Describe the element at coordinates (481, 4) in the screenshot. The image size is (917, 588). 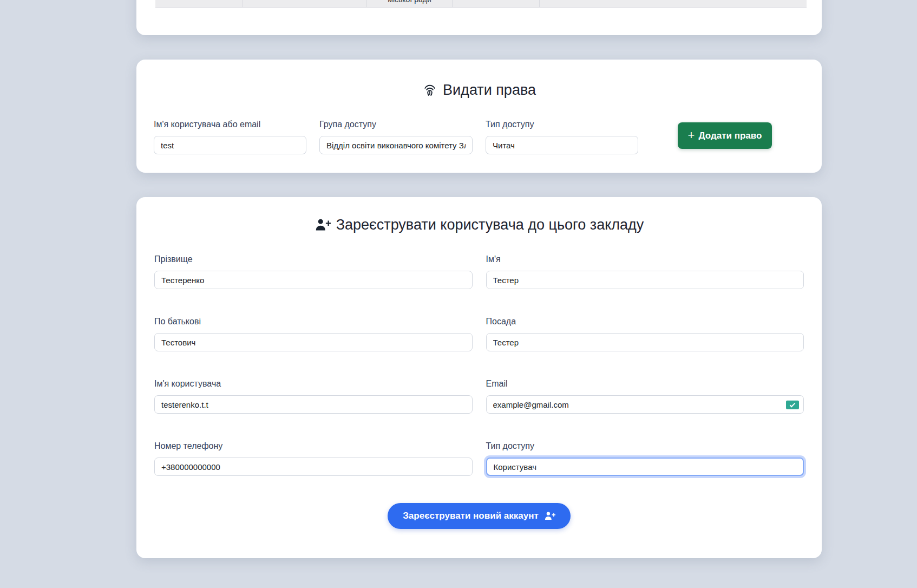
I see `table-row: міської ради` at that location.